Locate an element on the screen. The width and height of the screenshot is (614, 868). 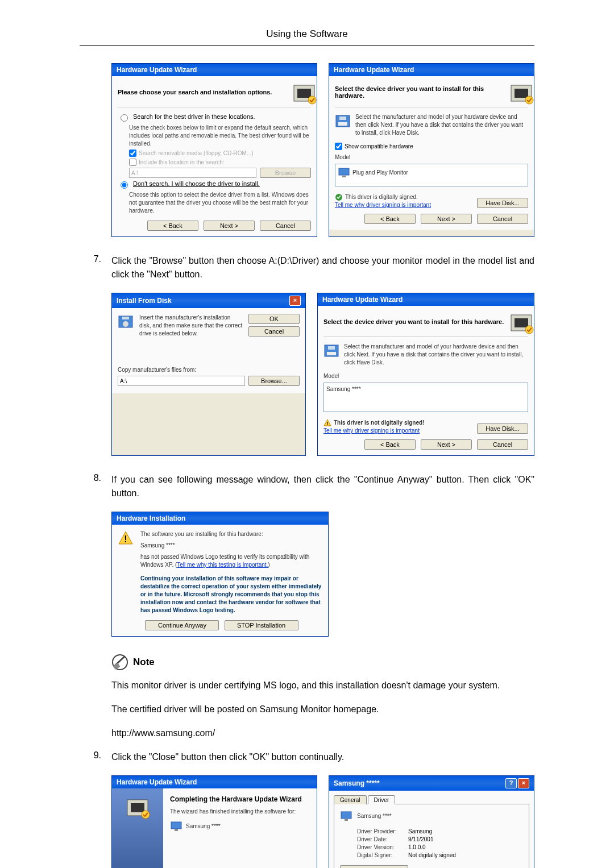
dialog-install-from-disk: Install From Disk× Insert the manufactur… is located at coordinates (209, 374).